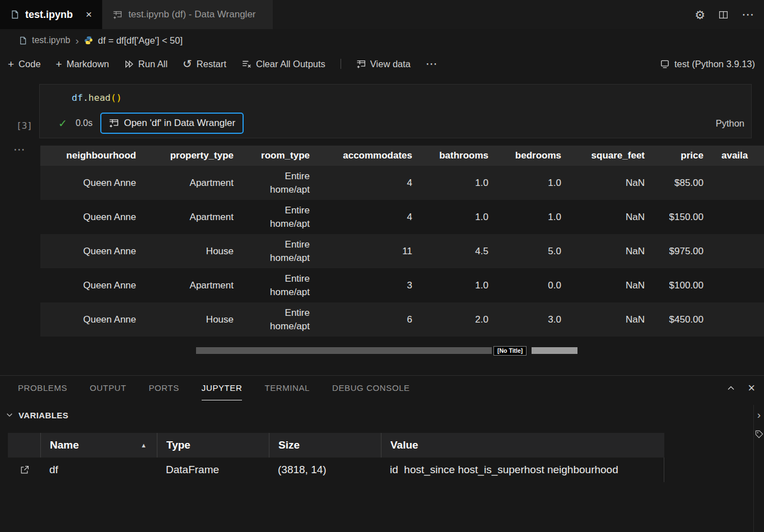 The image size is (764, 532). What do you see at coordinates (395, 111) in the screenshot?
I see `code-cell: df.head() ✓ 0.0s Open 'df' in Data Wrang…` at bounding box center [395, 111].